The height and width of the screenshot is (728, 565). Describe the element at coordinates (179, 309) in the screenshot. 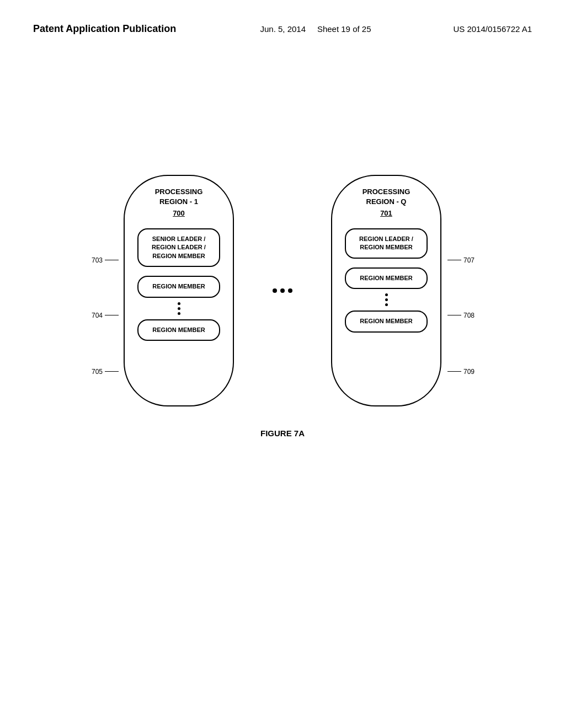

I see `vertical-dots-region1` at that location.